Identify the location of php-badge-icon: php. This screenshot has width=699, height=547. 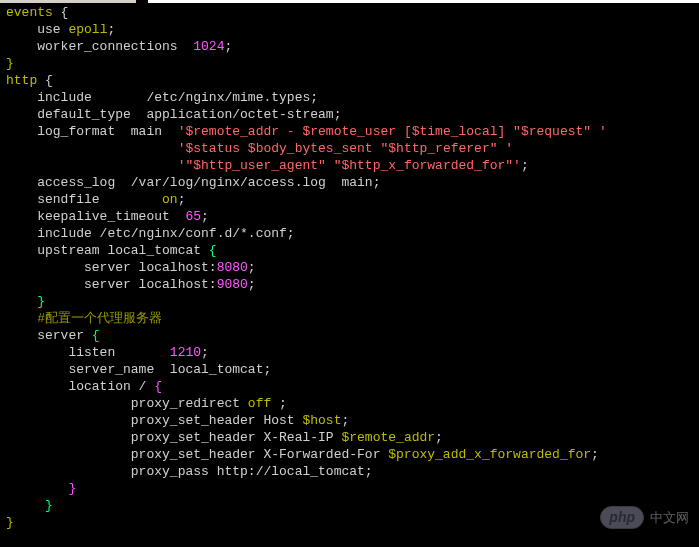
(622, 518).